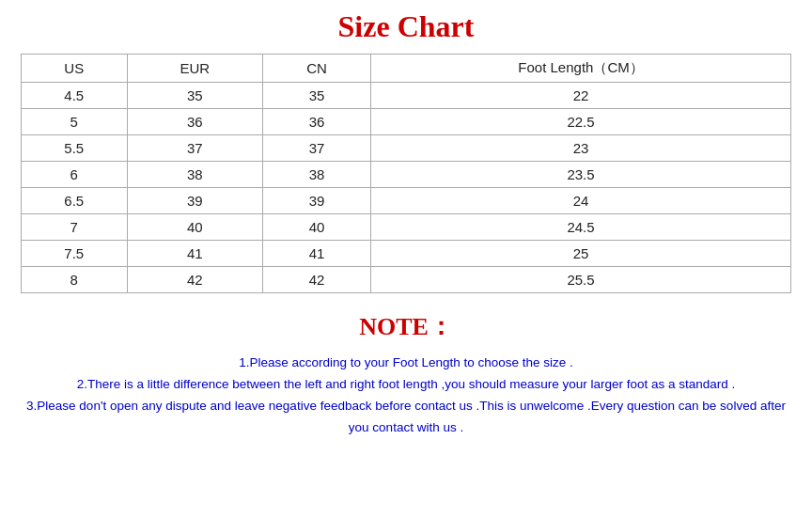 The image size is (812, 518). Describe the element at coordinates (406, 417) in the screenshot. I see `note-line: 3.Please don't open any dispute and leav…` at that location.